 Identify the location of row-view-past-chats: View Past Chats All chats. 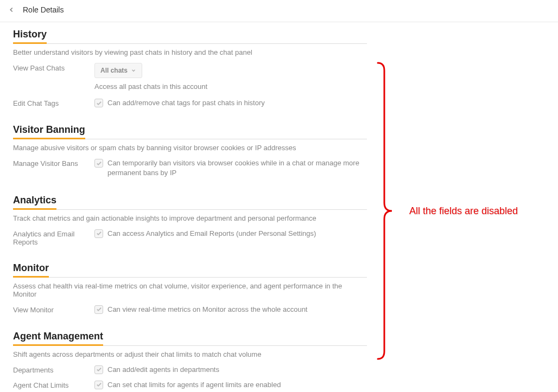
(190, 70).